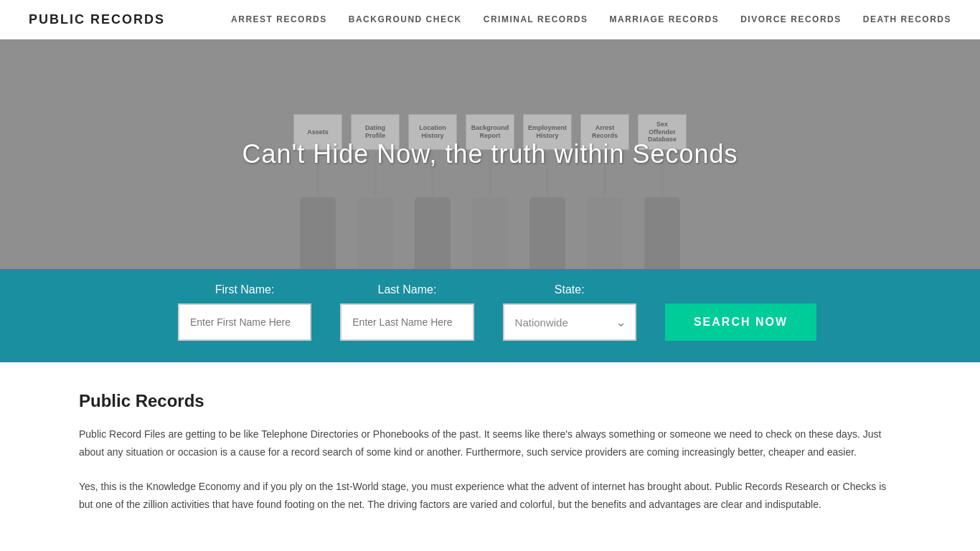 This screenshot has height=551, width=980. What do you see at coordinates (490, 312) in the screenshot?
I see `search-inner: First Name: Last Name: State: Nationwide…` at bounding box center [490, 312].